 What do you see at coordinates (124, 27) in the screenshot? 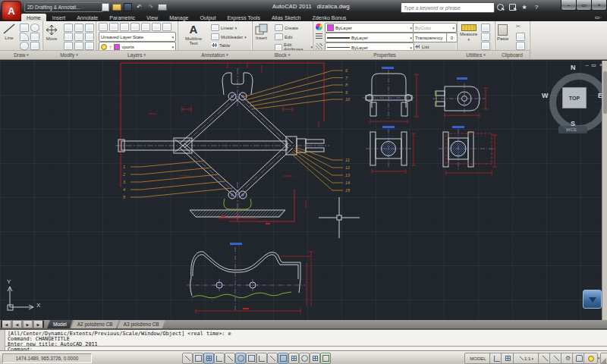
I see `layer-isolate-button` at bounding box center [124, 27].